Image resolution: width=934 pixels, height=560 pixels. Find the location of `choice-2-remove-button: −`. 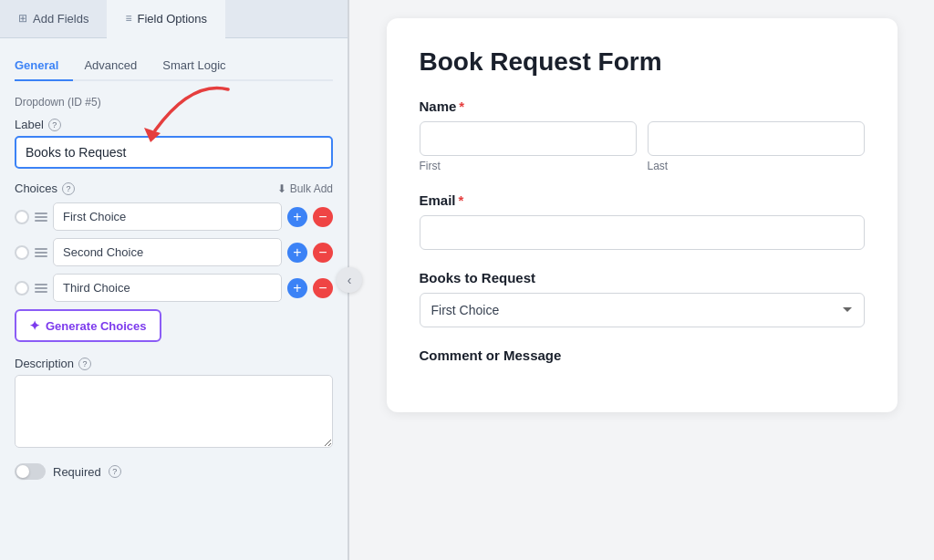

choice-2-remove-button: − is located at coordinates (323, 253).